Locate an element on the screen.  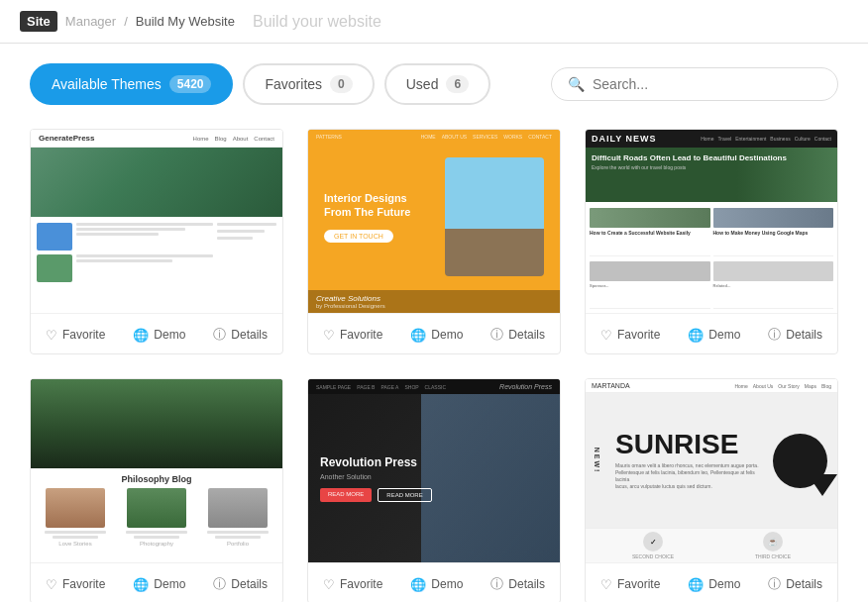
favorite-button-revolution: ♡ Favorite is located at coordinates (353, 584).